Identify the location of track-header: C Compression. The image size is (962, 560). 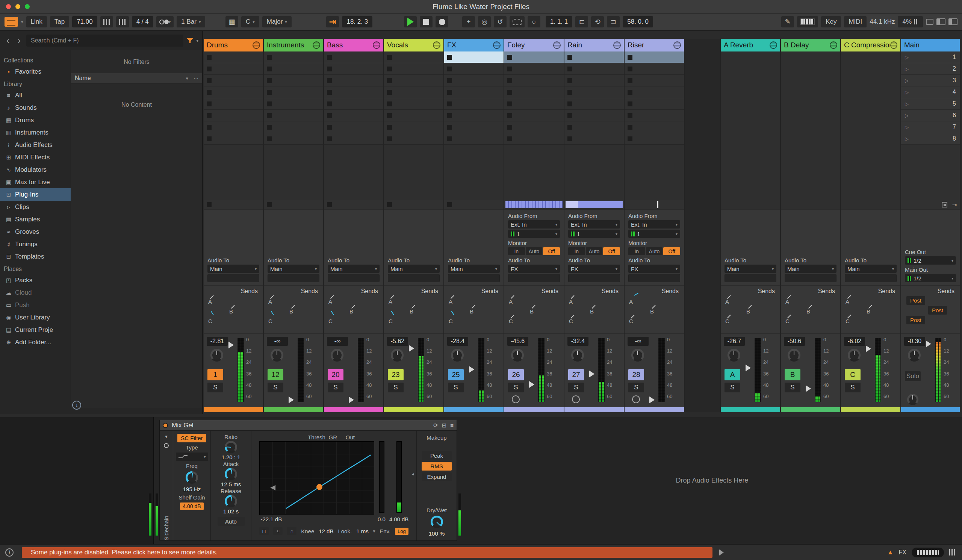
(871, 45).